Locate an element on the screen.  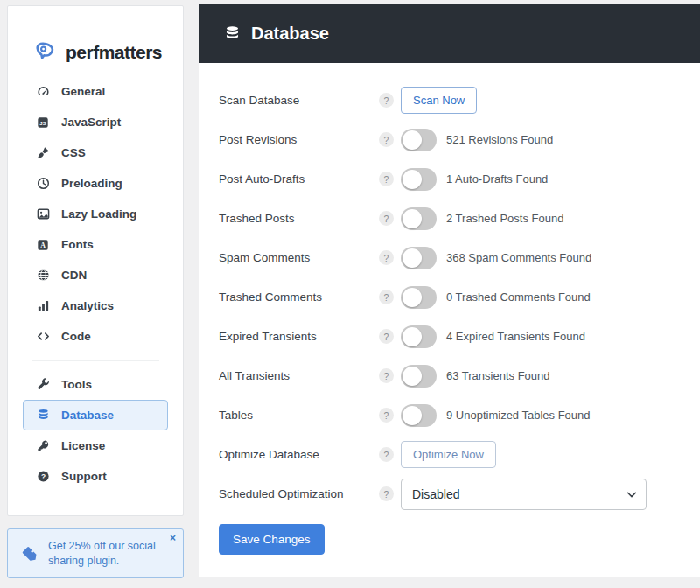
sidebar-item-general: General is located at coordinates (95, 91).